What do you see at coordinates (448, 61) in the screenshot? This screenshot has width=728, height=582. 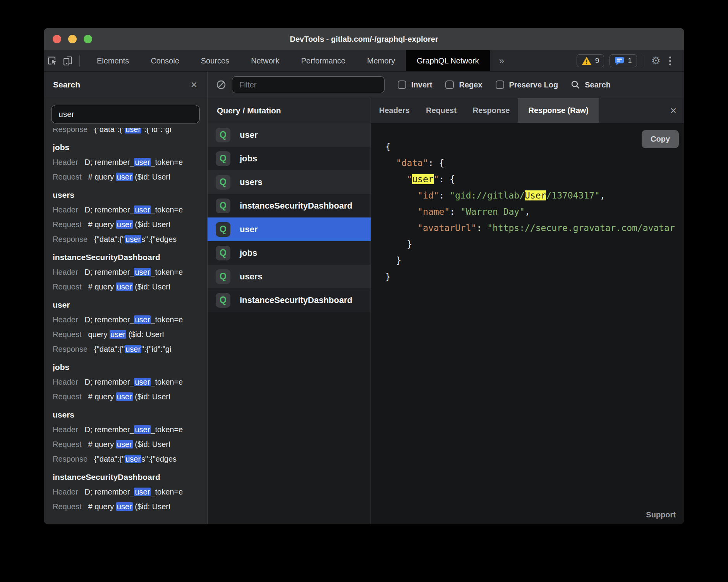 I see `tab-graphql-network: GraphQL Network` at bounding box center [448, 61].